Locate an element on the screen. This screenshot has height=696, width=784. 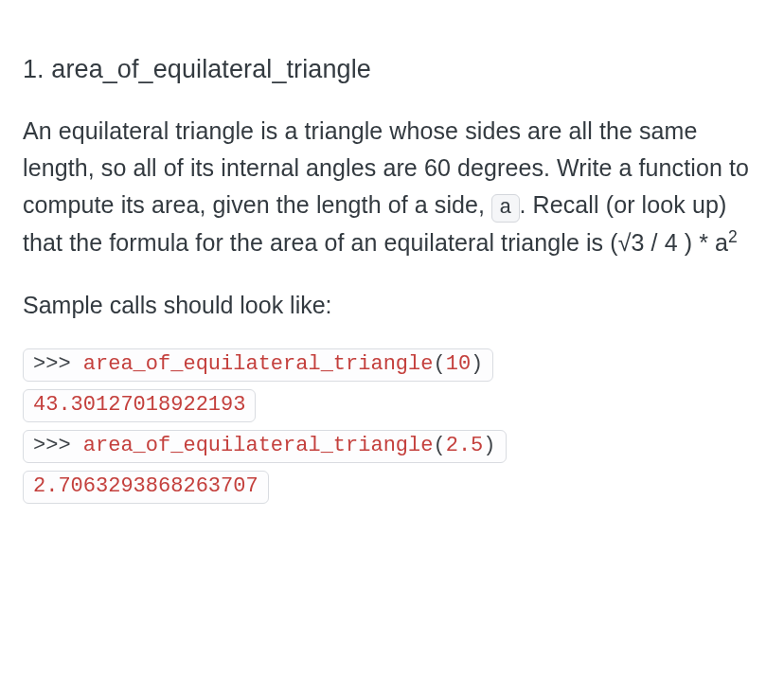
repl-arg: 10 is located at coordinates (458, 364).